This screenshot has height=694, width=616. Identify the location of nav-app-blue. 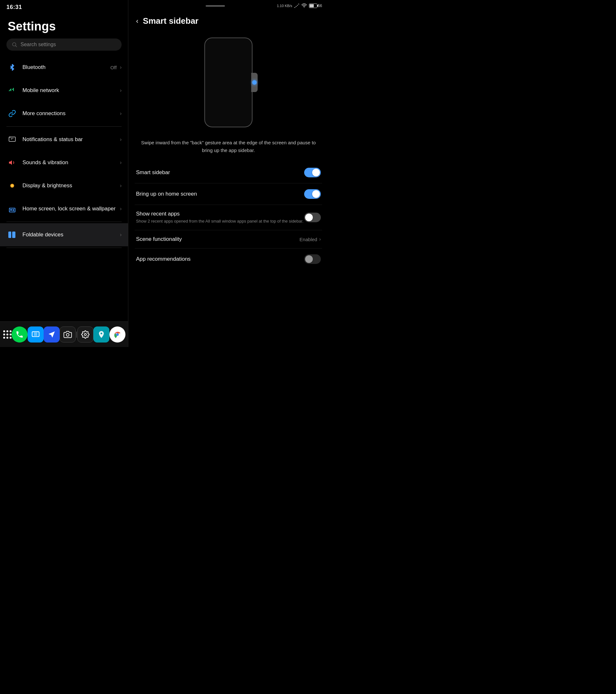
(52, 335).